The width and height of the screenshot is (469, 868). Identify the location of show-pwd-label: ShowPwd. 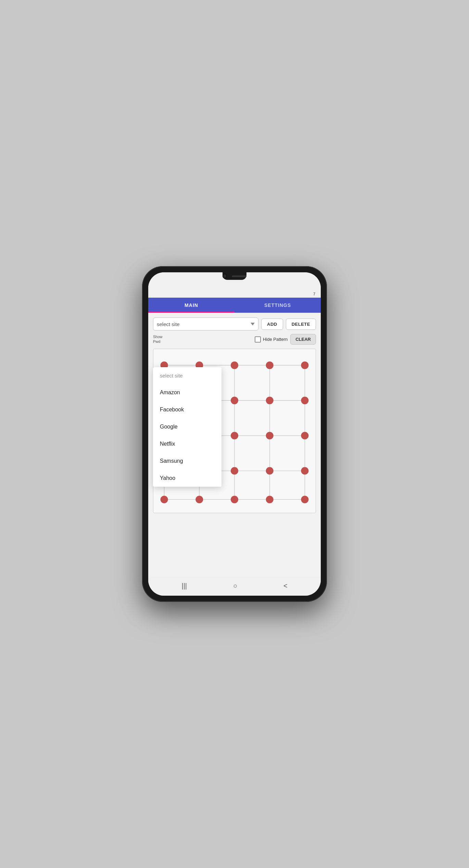
(158, 339).